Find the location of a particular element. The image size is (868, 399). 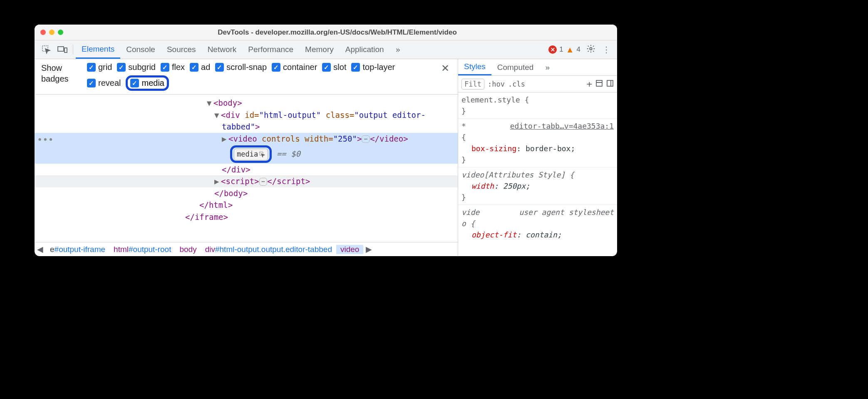

badge-media-highlighted: ✓media is located at coordinates (147, 83).